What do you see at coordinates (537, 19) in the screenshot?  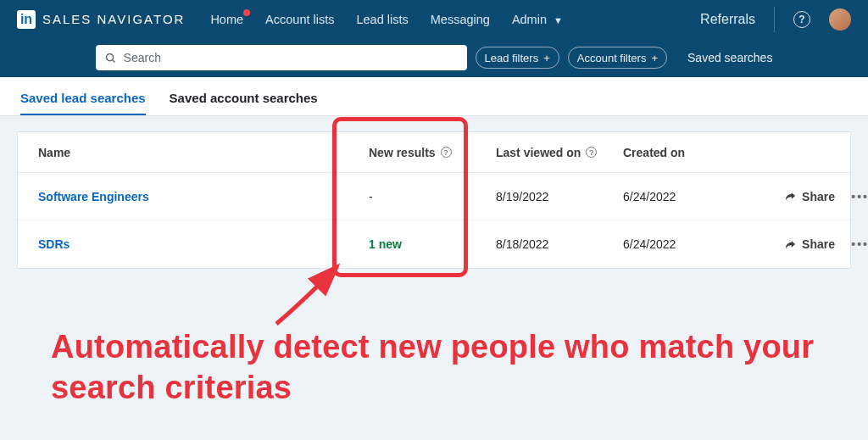 I see `nav-admin: Admin ▼` at bounding box center [537, 19].